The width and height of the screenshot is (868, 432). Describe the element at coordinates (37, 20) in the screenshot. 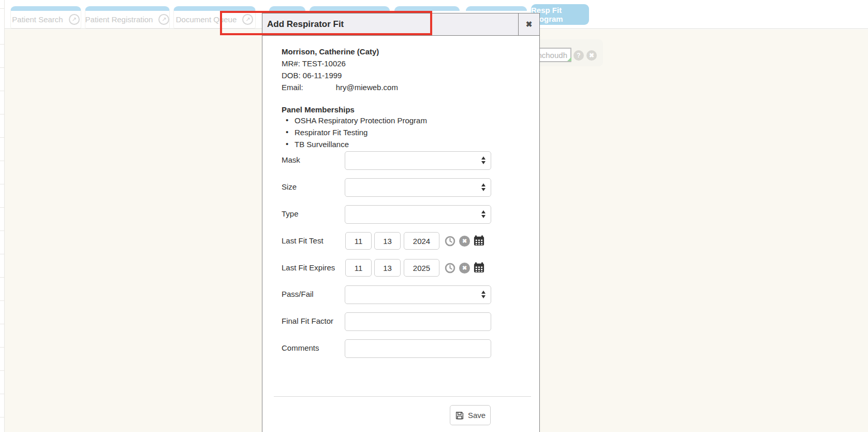

I see `tab-label: Patient Search` at that location.